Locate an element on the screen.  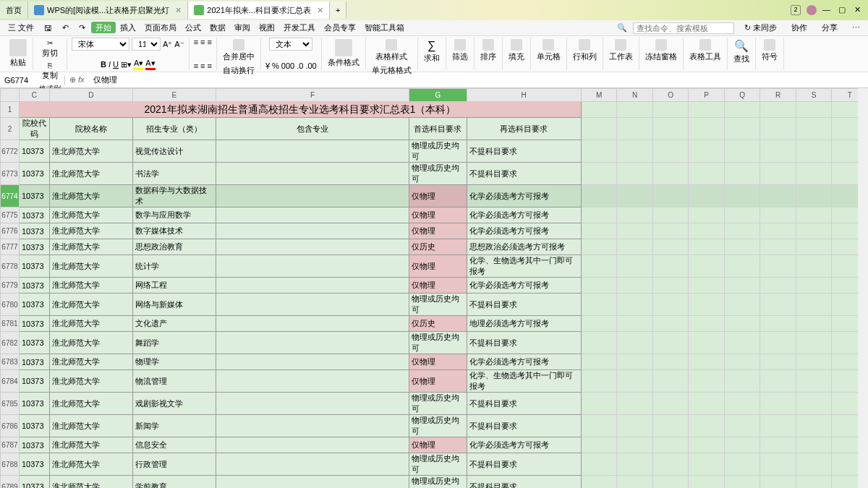
cell: 行政管理 is located at coordinates (174, 464).